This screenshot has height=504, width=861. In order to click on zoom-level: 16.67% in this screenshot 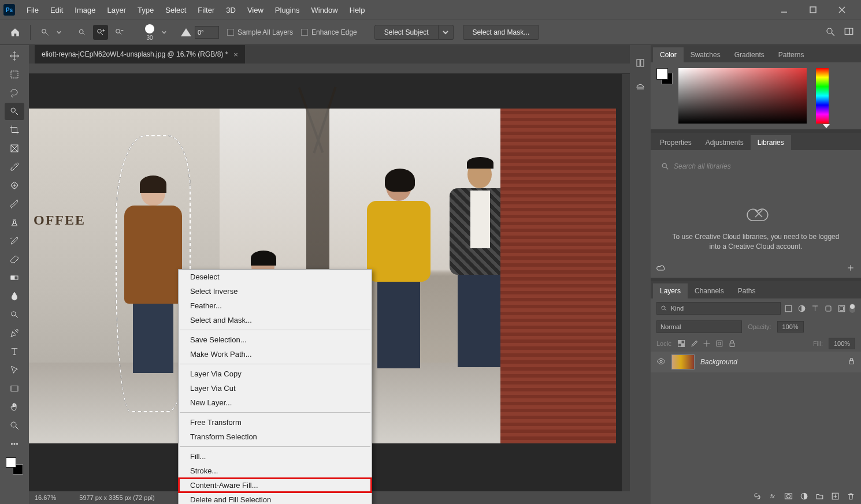, I will do `click(45, 498)`.